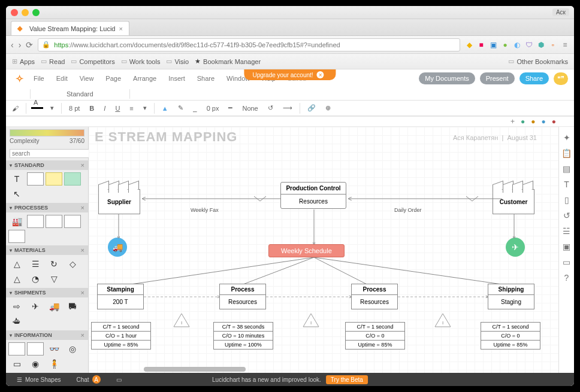 This screenshot has width=580, height=392. Describe the element at coordinates (47, 165) in the screenshot. I see `category-standard: ▾STANDARD×` at that location.